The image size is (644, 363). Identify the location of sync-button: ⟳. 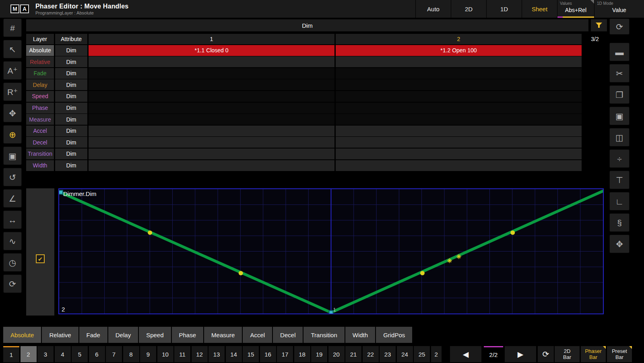
(619, 27).